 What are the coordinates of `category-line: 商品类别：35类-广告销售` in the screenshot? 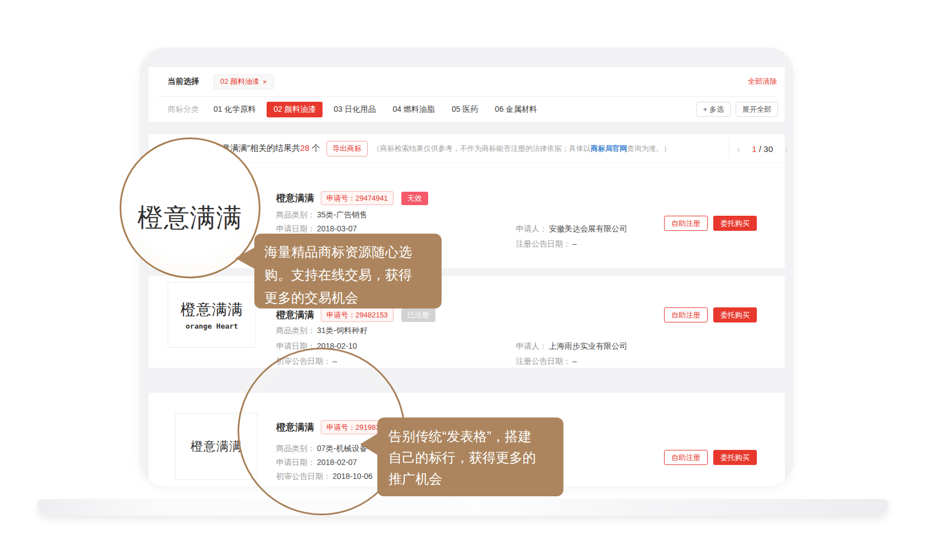 It's located at (322, 215).